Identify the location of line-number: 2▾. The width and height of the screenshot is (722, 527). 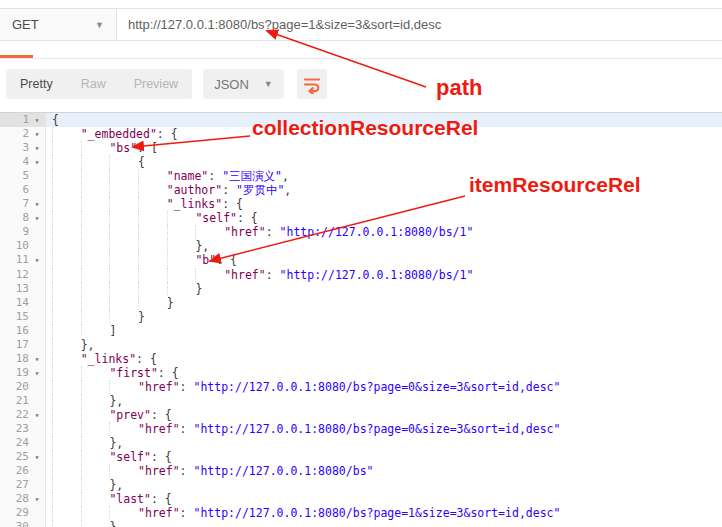
(22, 134).